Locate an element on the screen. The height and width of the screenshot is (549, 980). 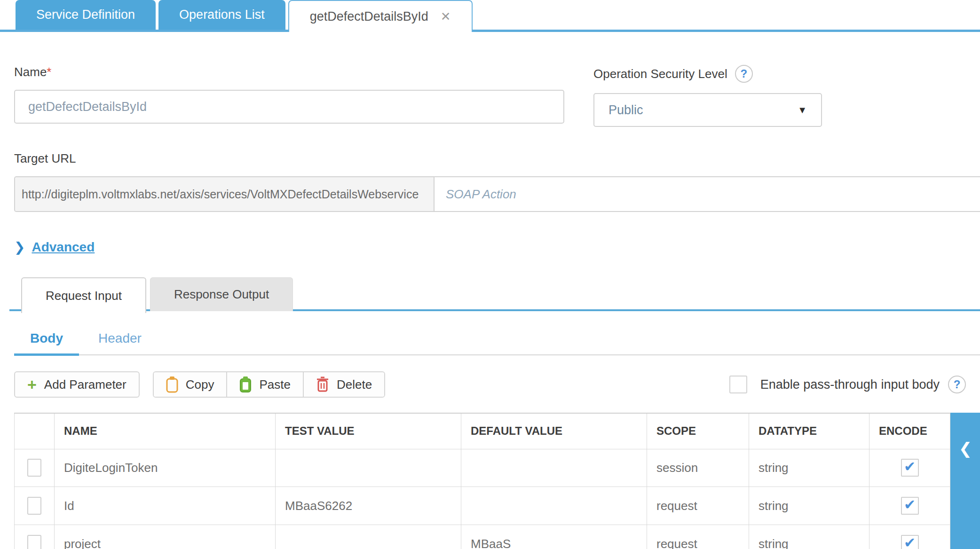
scope-cell: session is located at coordinates (698, 468).